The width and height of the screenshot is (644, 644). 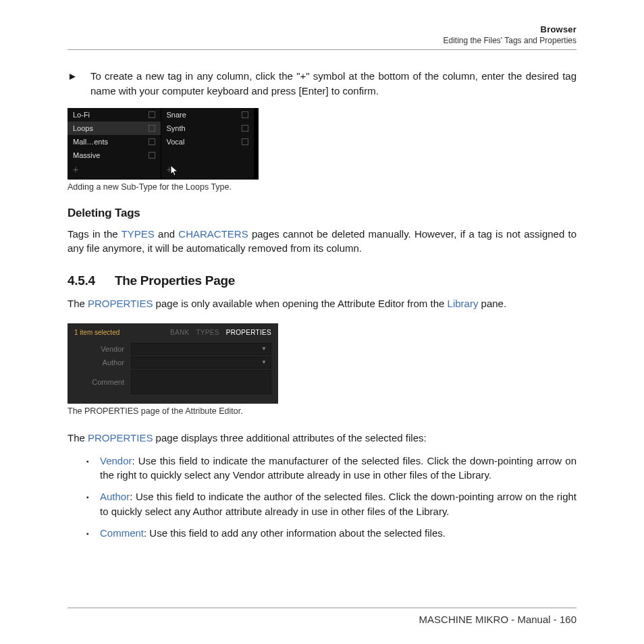 What do you see at coordinates (322, 281) in the screenshot?
I see `section-heading: 4.5.4 The Properties Page` at bounding box center [322, 281].